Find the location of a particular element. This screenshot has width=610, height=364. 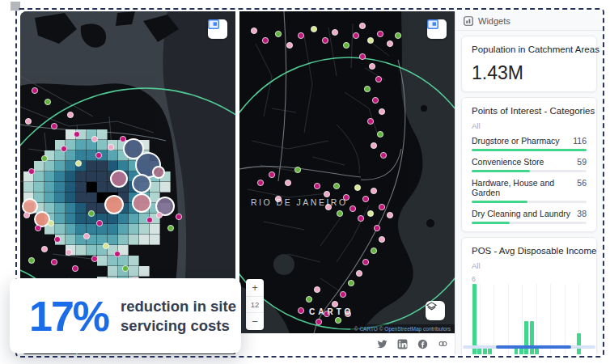

zoom-in-button: + is located at coordinates (255, 288).